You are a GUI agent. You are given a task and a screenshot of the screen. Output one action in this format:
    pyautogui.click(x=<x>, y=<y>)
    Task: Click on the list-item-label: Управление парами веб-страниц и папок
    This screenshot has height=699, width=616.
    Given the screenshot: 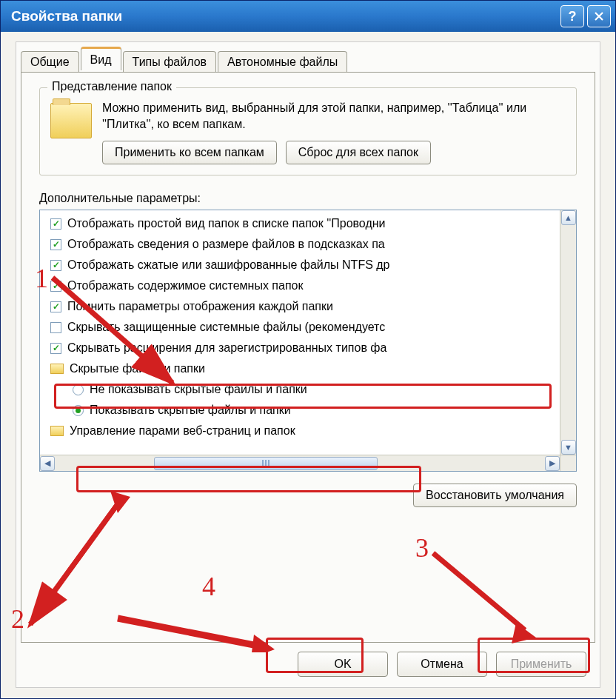 What is the action you would take?
    pyautogui.click(x=182, y=431)
    